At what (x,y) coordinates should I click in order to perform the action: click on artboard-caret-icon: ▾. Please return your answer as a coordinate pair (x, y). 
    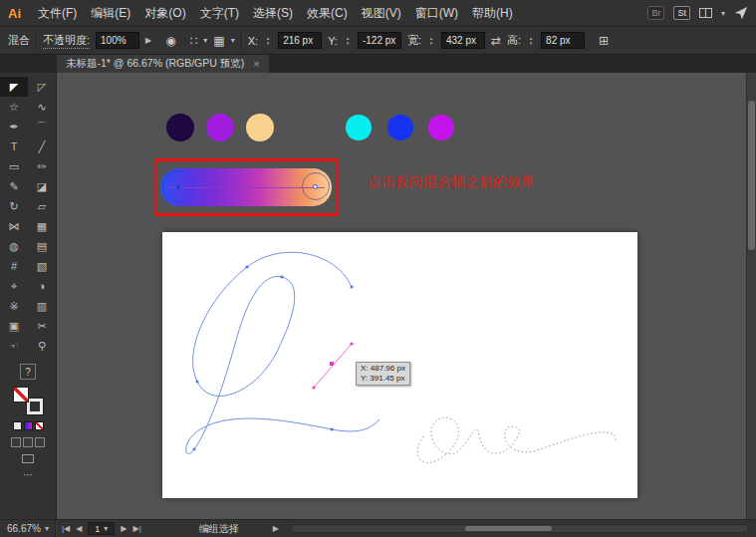
    Looking at the image, I should click on (106, 528).